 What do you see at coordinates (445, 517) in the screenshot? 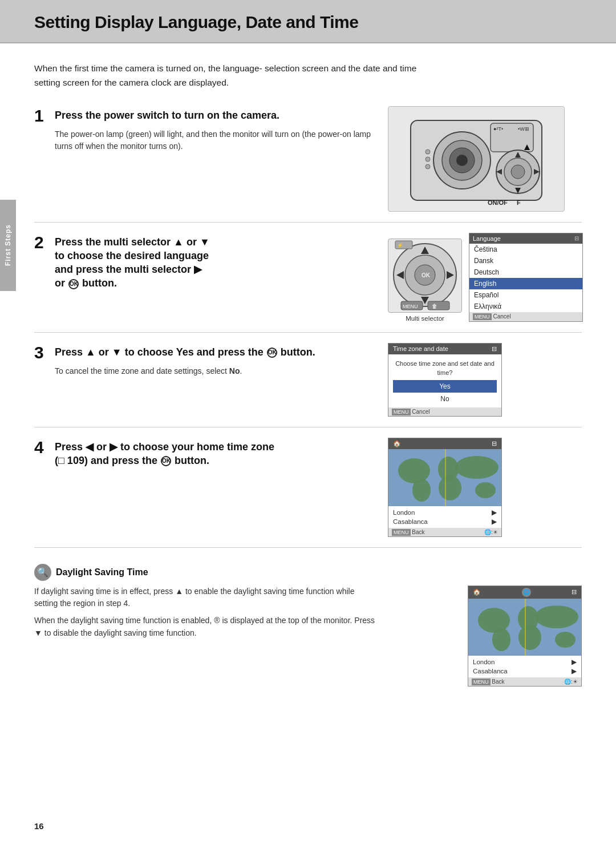
I see `map-city-list: London ▶ Casablanca ▶` at bounding box center [445, 517].